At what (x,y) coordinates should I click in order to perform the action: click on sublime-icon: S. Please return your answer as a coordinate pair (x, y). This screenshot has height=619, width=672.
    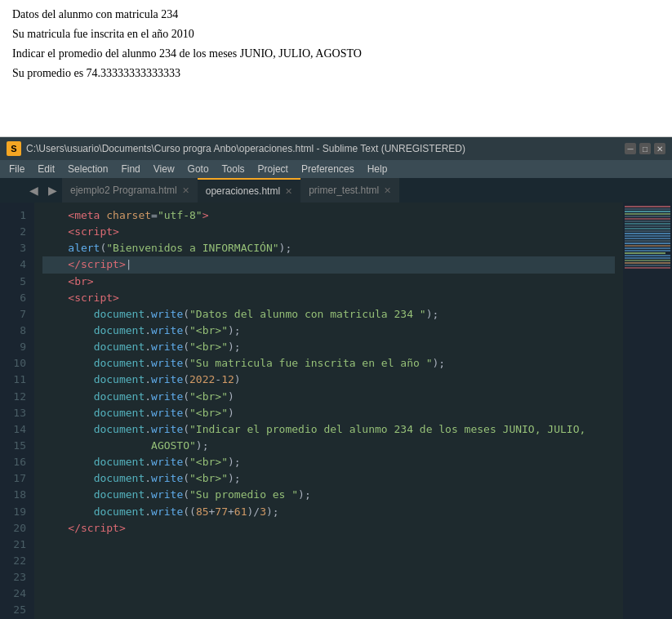
    Looking at the image, I should click on (14, 149).